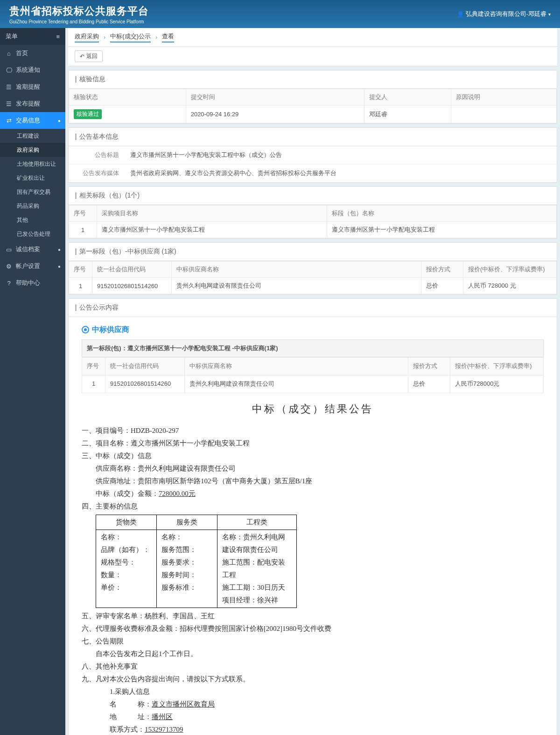 This screenshot has height=735, width=560. What do you see at coordinates (79, 21) in the screenshot?
I see `app-subtitle: GuiZhou Province Tendering and Bidding P…` at bounding box center [79, 21].